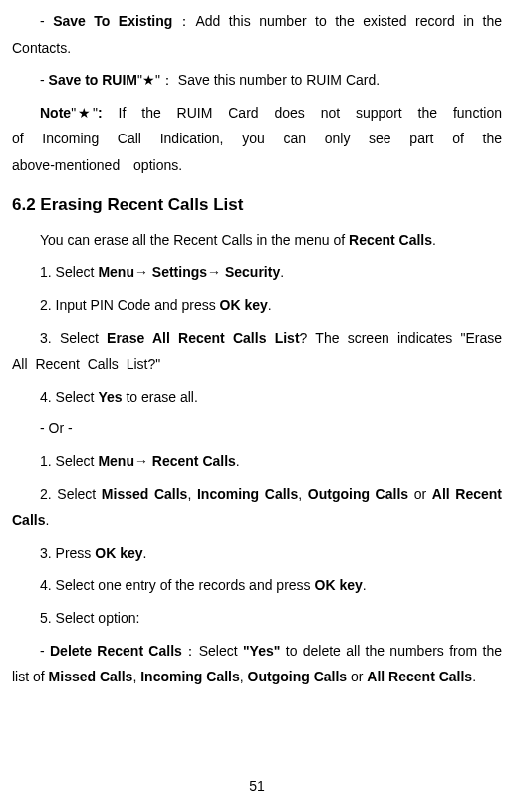 The image size is (514, 812). What do you see at coordinates (110, 397) in the screenshot?
I see `bold-text: Yes` at bounding box center [110, 397].